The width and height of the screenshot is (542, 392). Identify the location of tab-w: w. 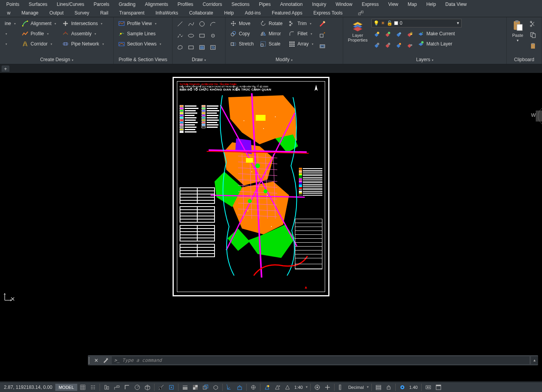
(9, 13).